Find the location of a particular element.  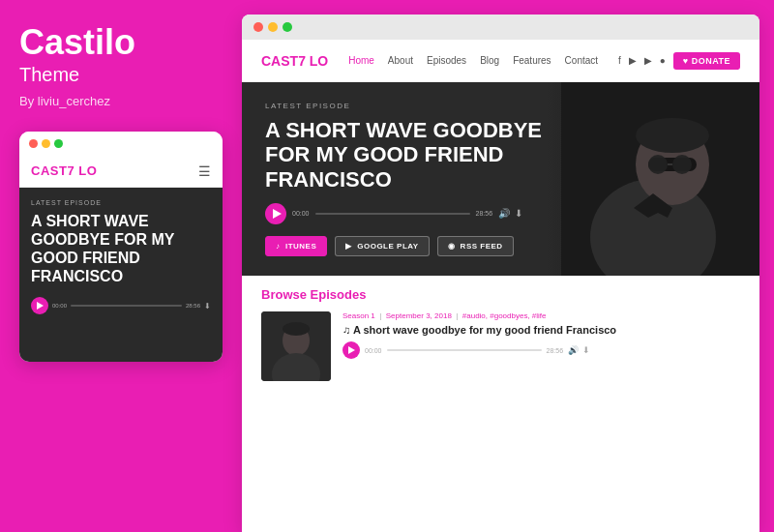

theme-title: Castilo is located at coordinates (77, 43).